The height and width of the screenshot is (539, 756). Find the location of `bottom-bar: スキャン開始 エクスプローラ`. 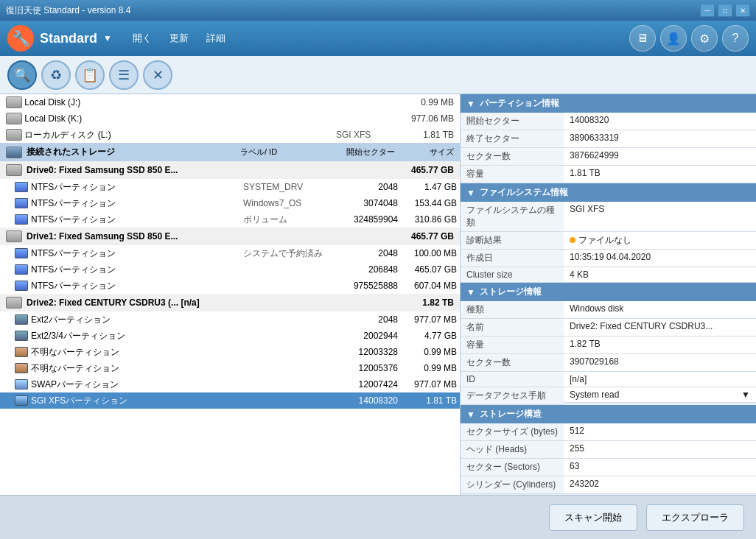

bottom-bar: スキャン開始 エクスプローラ is located at coordinates (378, 517).